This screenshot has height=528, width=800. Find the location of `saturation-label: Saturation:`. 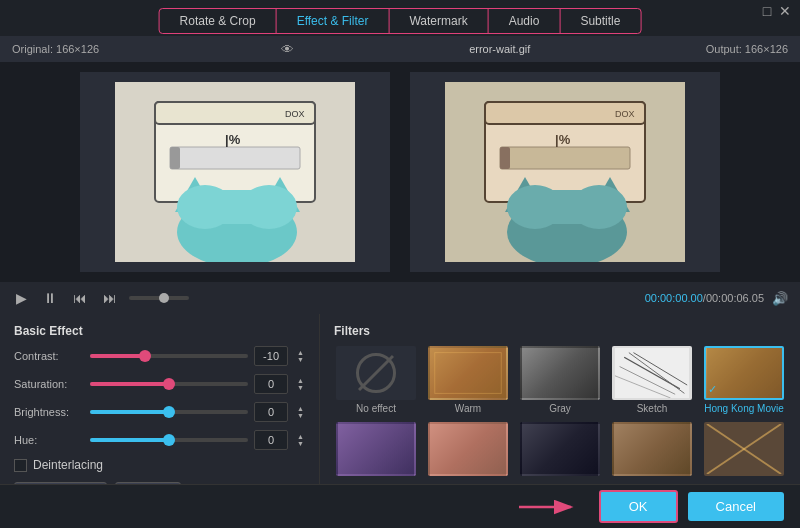

saturation-label: Saturation: is located at coordinates (49, 384).